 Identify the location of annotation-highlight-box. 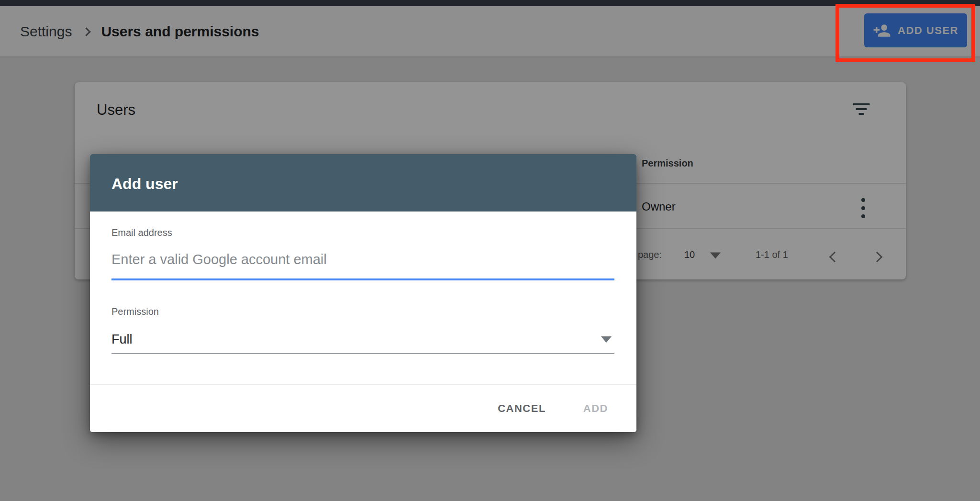
(905, 33).